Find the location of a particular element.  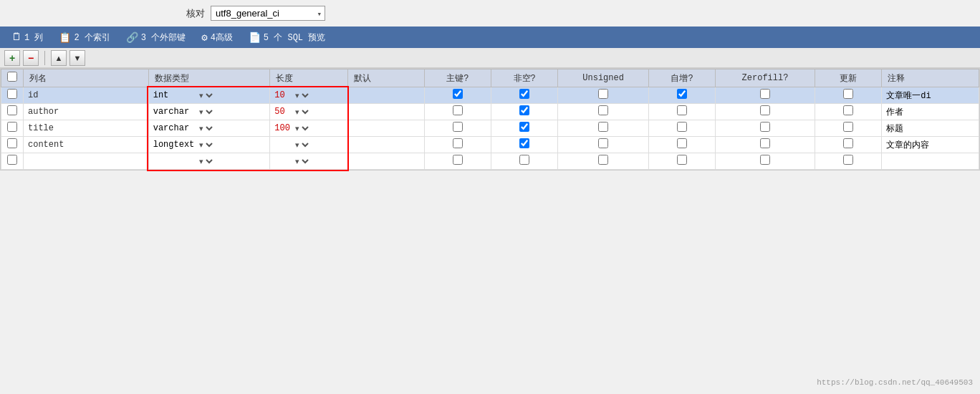

row-comment-text-3: 文章的内容 is located at coordinates (908, 145).